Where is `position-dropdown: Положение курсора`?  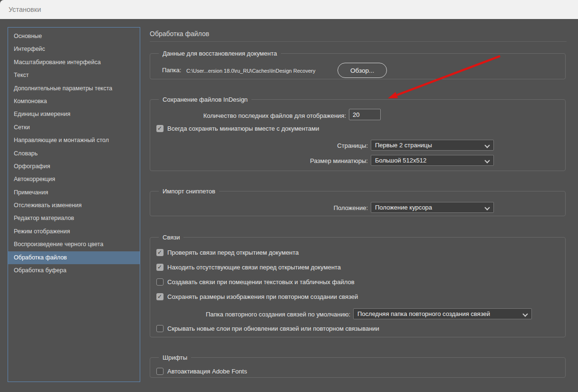
position-dropdown: Положение курсора is located at coordinates (433, 207).